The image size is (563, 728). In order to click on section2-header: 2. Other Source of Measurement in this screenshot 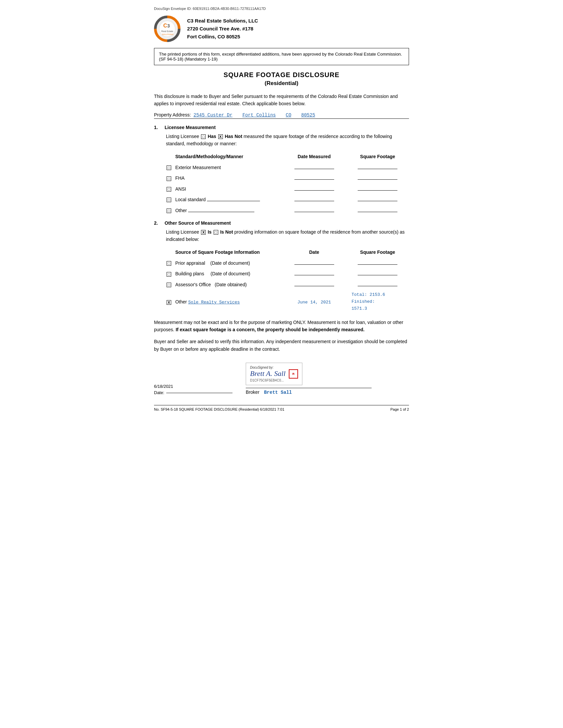, I will do `click(282, 223)`.